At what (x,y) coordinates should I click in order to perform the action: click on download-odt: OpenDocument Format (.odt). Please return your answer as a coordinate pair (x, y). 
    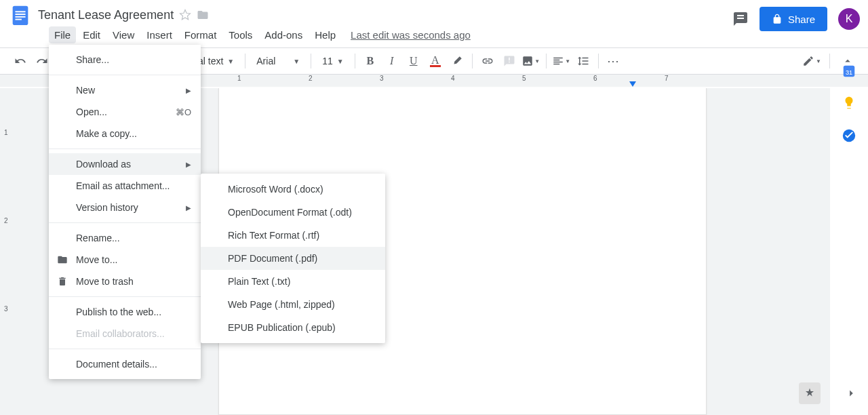
    Looking at the image, I should click on (293, 212).